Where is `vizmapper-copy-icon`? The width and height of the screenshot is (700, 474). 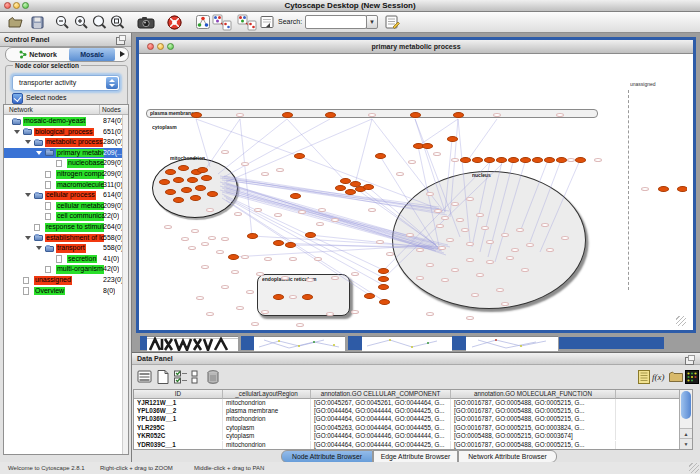
vizmapper-copy-icon is located at coordinates (222, 22).